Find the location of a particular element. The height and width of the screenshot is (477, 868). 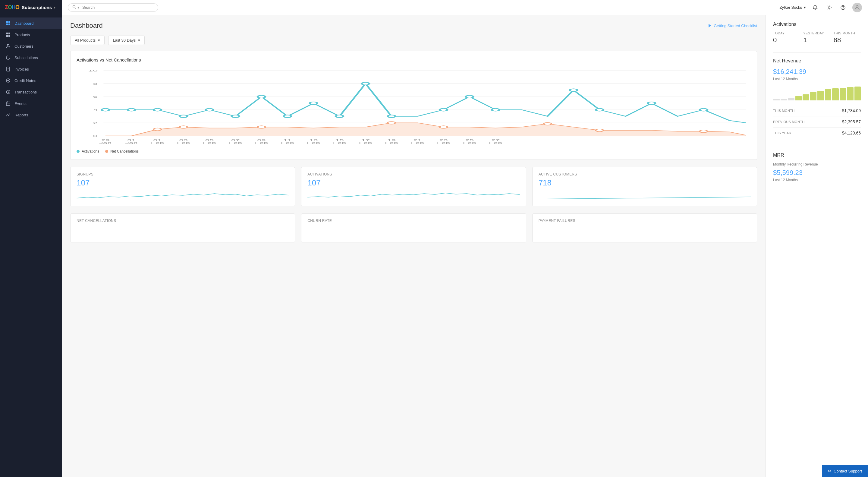

stat-net-cancellations-label: Net Cancellations is located at coordinates (183, 220).